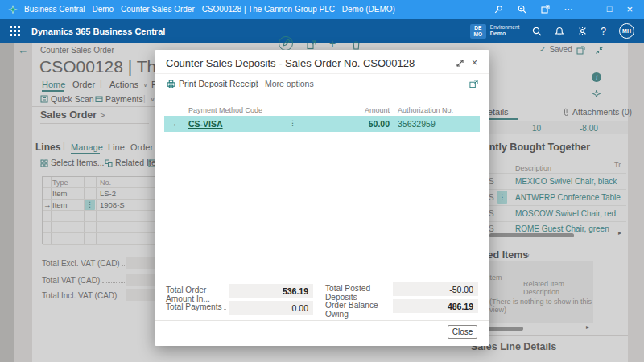 The width and height of the screenshot is (644, 362). I want to click on business-central-app-icon, so click(13, 10).